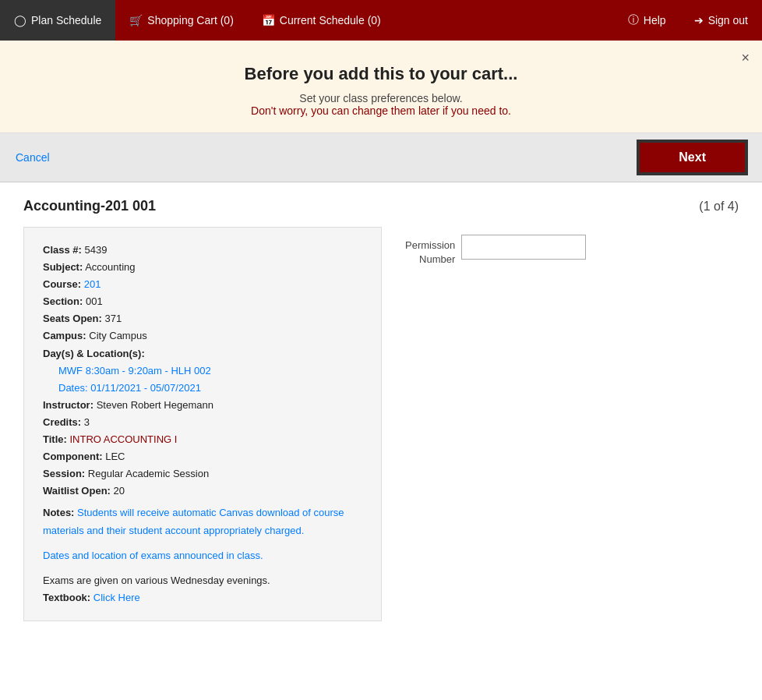 The width and height of the screenshot is (762, 700). What do you see at coordinates (157, 580) in the screenshot?
I see `notes3-value: Exams are given on various Wednesday eve…` at bounding box center [157, 580].